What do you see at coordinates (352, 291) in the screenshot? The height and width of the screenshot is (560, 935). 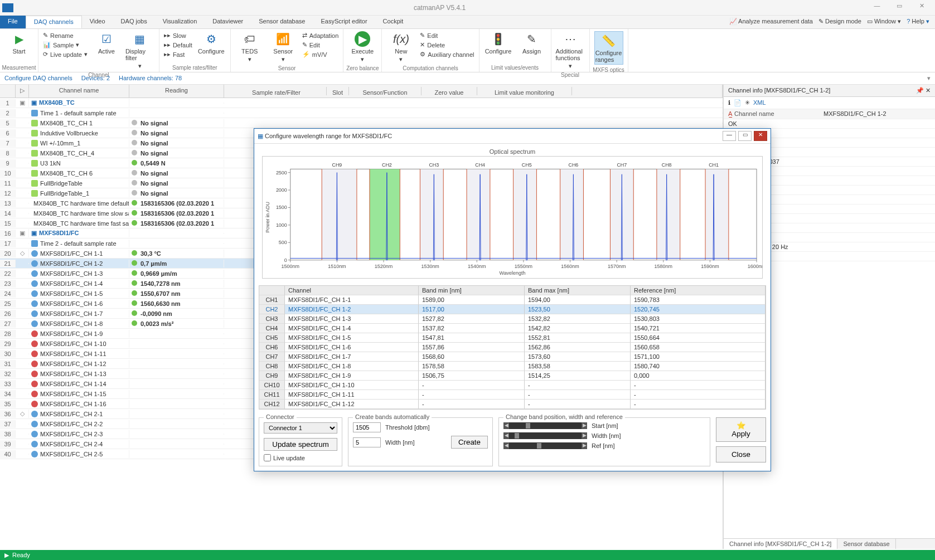 I see `wl-col-channel: Channel` at bounding box center [352, 291].